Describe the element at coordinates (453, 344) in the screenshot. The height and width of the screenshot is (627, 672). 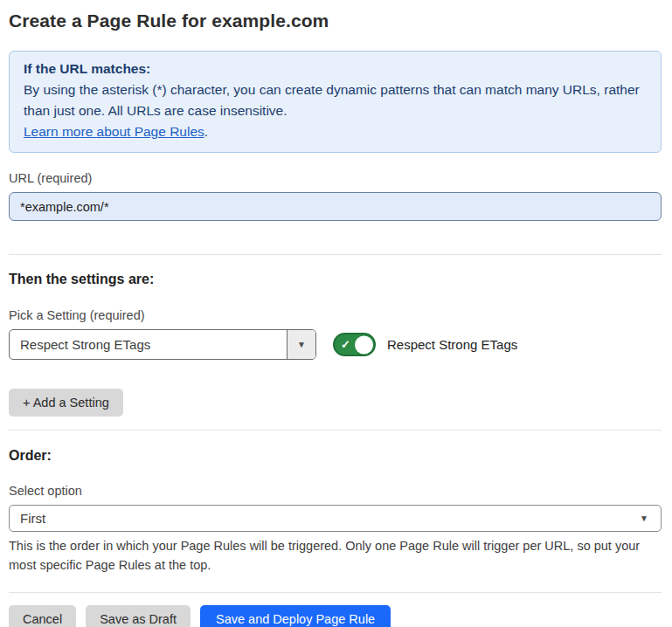
I see `toggle-label: Respect Strong ETags` at that location.